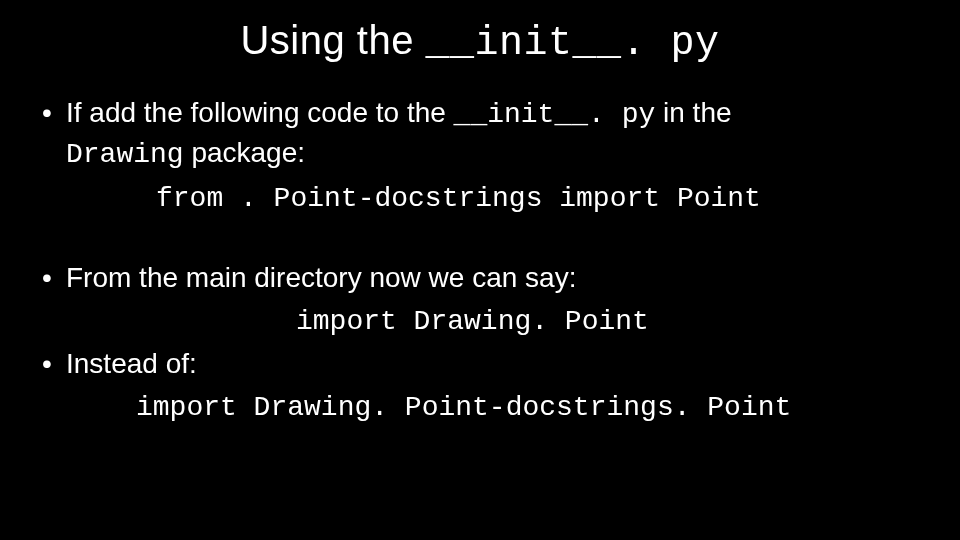 This screenshot has width=960, height=540. Describe the element at coordinates (480, 321) in the screenshot. I see `code-line-2-wrapper: import Drawing. Point` at that location.